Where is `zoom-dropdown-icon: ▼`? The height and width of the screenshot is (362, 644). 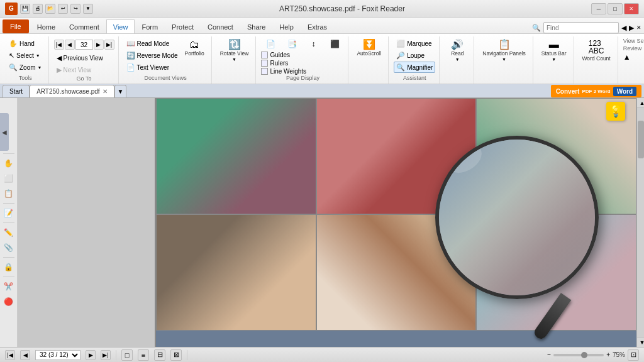 zoom-dropdown-icon: ▼ is located at coordinates (40, 68).